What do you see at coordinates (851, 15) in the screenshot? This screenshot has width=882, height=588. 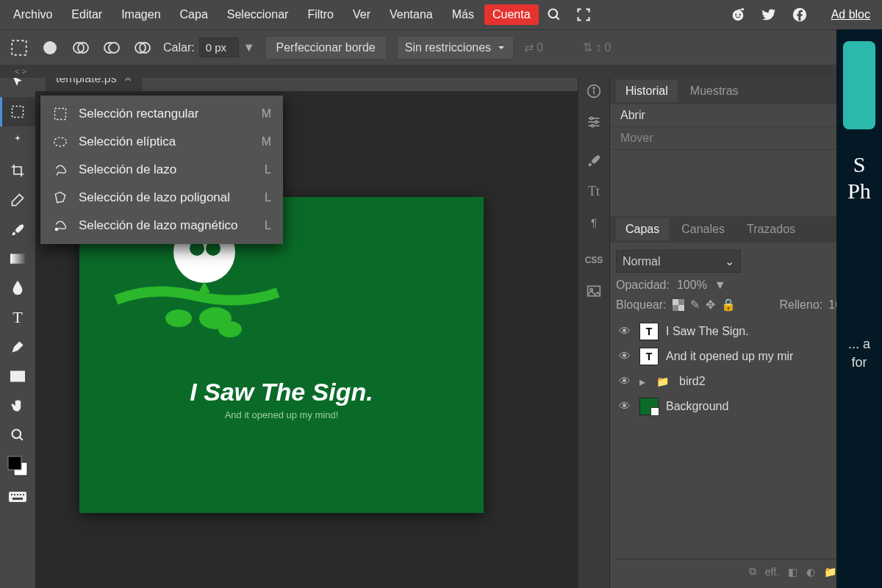 I see `ad-block-link: Ad bloc` at bounding box center [851, 15].